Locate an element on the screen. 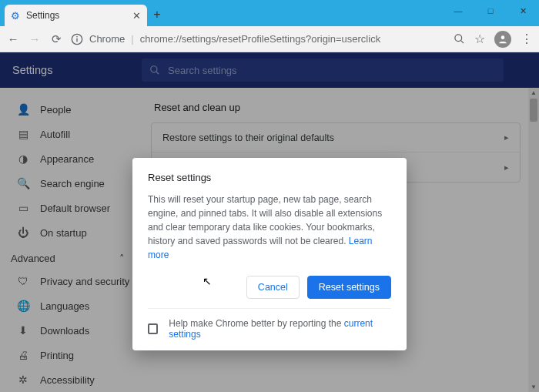 The image size is (539, 392). secure-label: Chrome is located at coordinates (107, 39).